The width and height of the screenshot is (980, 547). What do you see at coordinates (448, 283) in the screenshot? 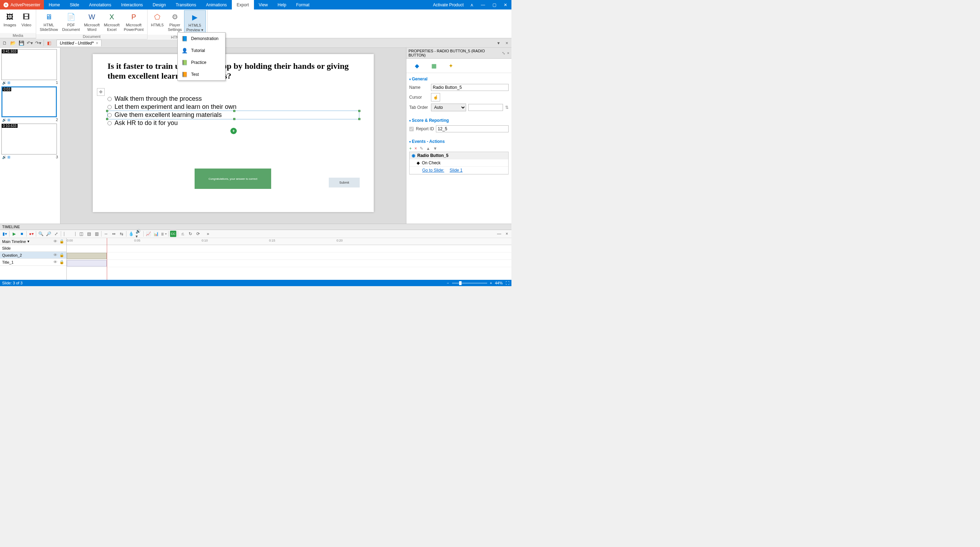
I see `zoom-out-icon: −` at bounding box center [448, 283].